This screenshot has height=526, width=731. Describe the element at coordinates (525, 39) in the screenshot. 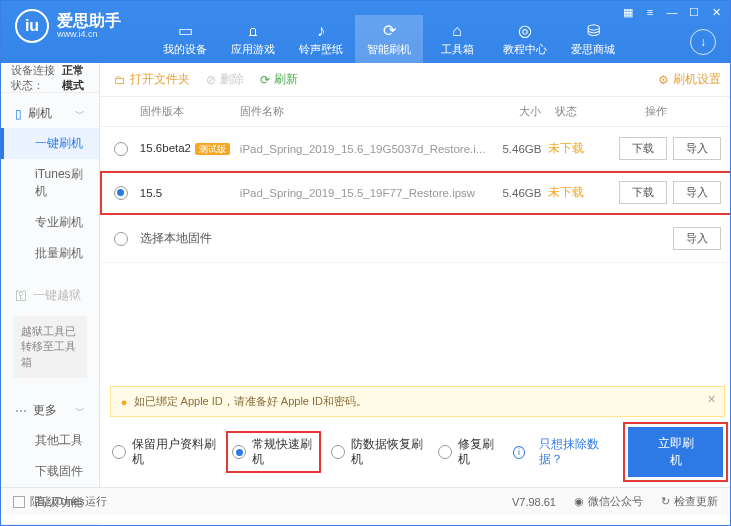

I see `nav-tutorial: ◎教程中心` at that location.